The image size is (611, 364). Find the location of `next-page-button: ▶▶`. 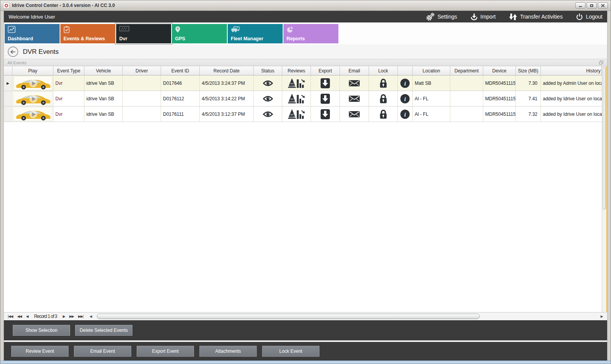

next-page-button: ▶▶ is located at coordinates (72, 316).